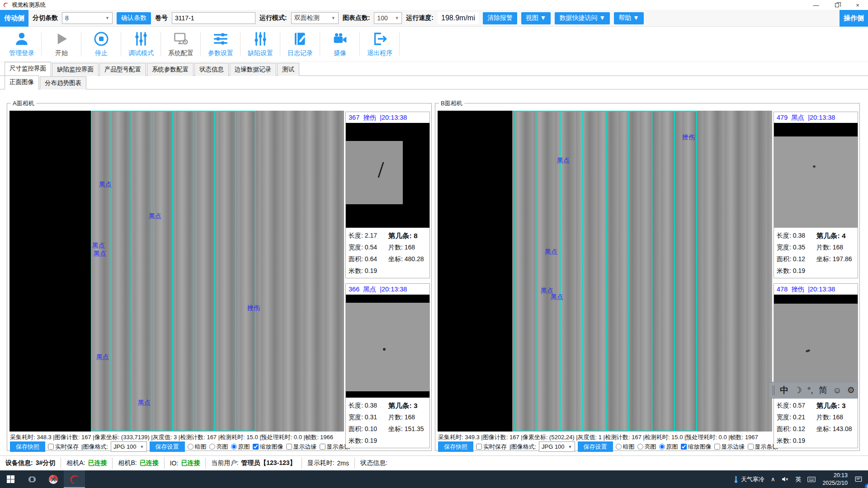  Describe the element at coordinates (835, 479) in the screenshot. I see `taskbar-clock: 20:13 2025/2/10` at that location.